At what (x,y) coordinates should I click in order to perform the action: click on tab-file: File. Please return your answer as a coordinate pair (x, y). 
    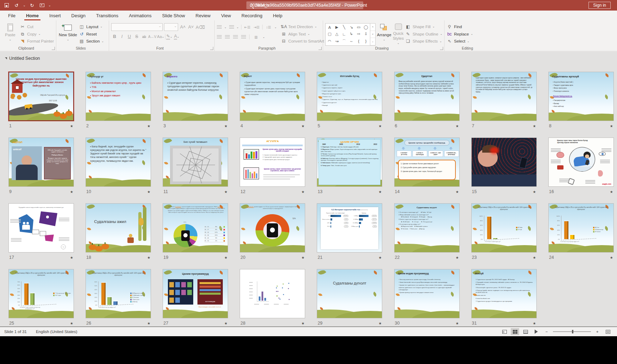
    Looking at the image, I should click on (12, 15).